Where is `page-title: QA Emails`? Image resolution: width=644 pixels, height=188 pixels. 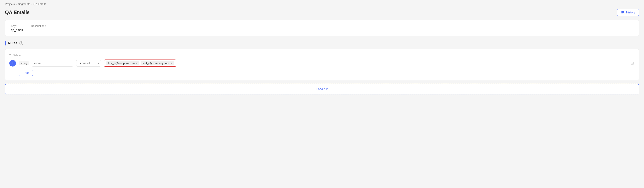
page-title: QA Emails is located at coordinates (17, 12).